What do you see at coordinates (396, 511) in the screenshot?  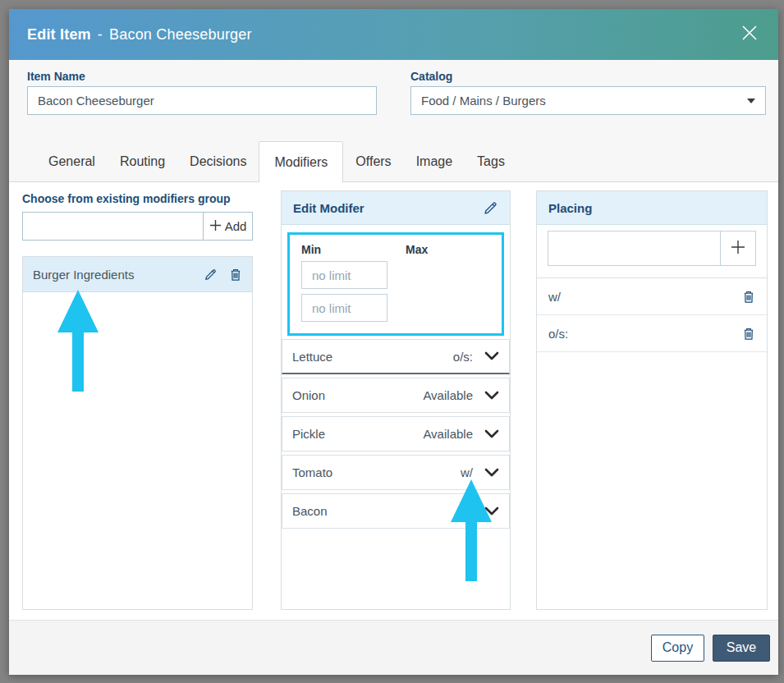 I see `modifier-row-bacon: Bacon w/` at bounding box center [396, 511].